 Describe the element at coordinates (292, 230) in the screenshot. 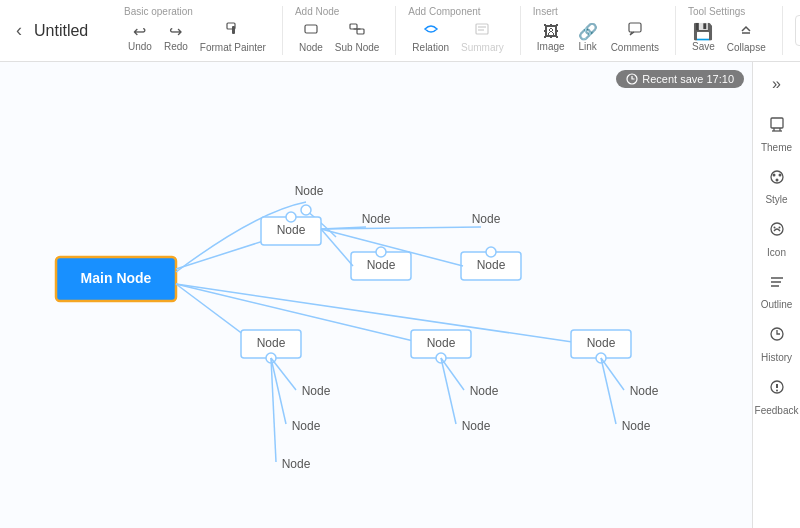

I see `node-text-1: Node` at that location.